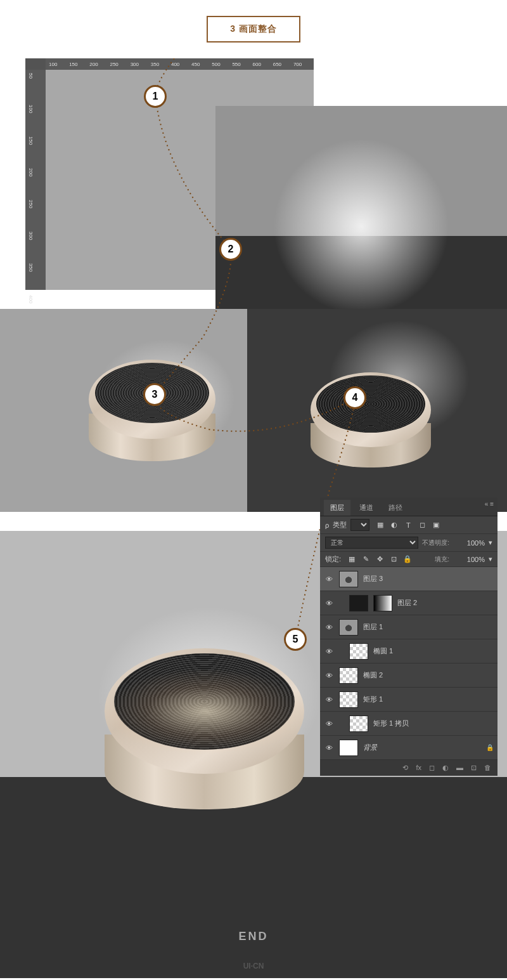 This screenshot has width=507, height=980. What do you see at coordinates (383, 603) in the screenshot?
I see `layer-mask-thumbnail` at bounding box center [383, 603].